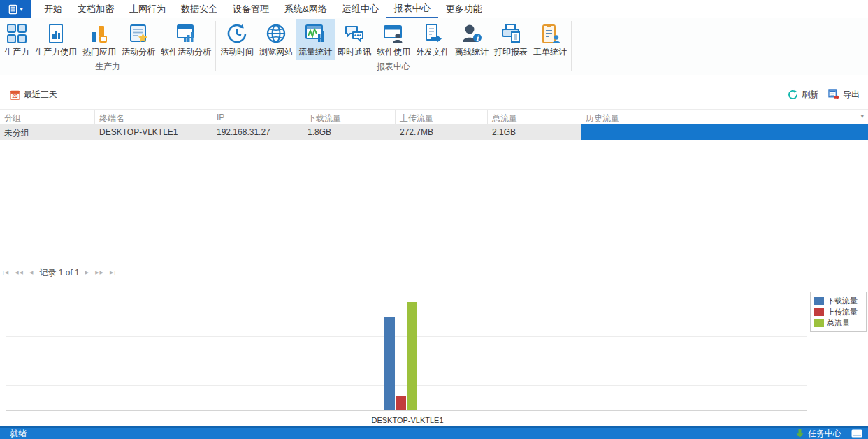 Image resolution: width=868 pixels, height=439 pixels. Describe the element at coordinates (725, 132) in the screenshot. I see `cell-history-bar` at that location.